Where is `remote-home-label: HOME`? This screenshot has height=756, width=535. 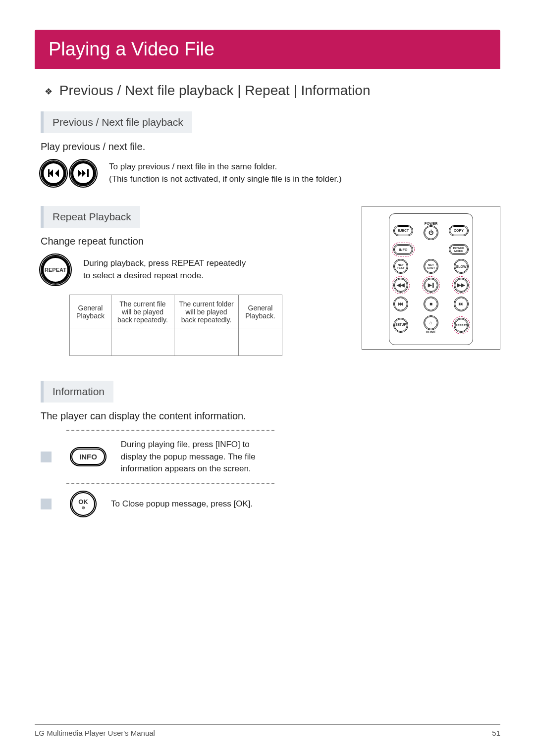 remote-home-label: HOME is located at coordinates (431, 332).